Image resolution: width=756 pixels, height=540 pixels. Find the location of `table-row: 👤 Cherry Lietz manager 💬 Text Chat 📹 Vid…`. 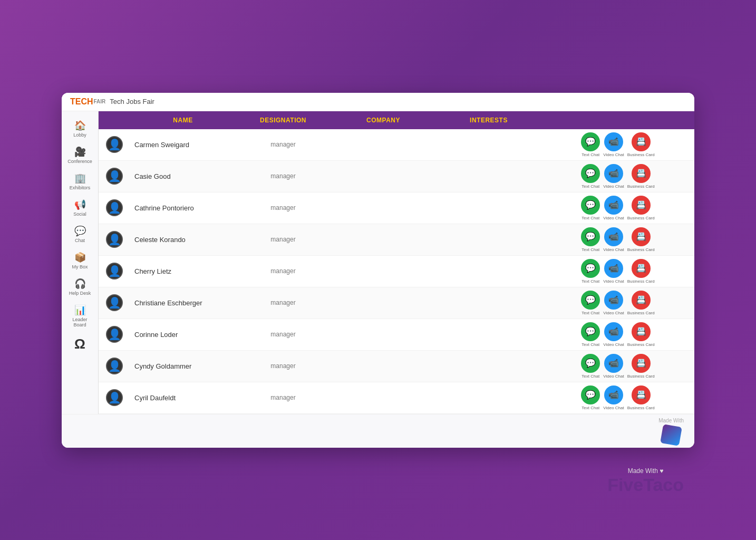

table-row: 👤 Cherry Lietz manager 💬 Text Chat 📹 Vid… is located at coordinates (396, 272).